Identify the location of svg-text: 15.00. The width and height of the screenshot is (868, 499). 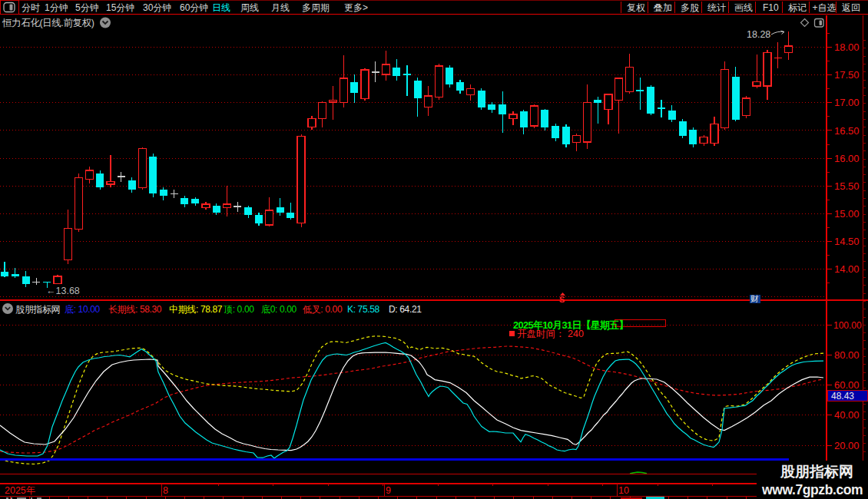
(846, 213).